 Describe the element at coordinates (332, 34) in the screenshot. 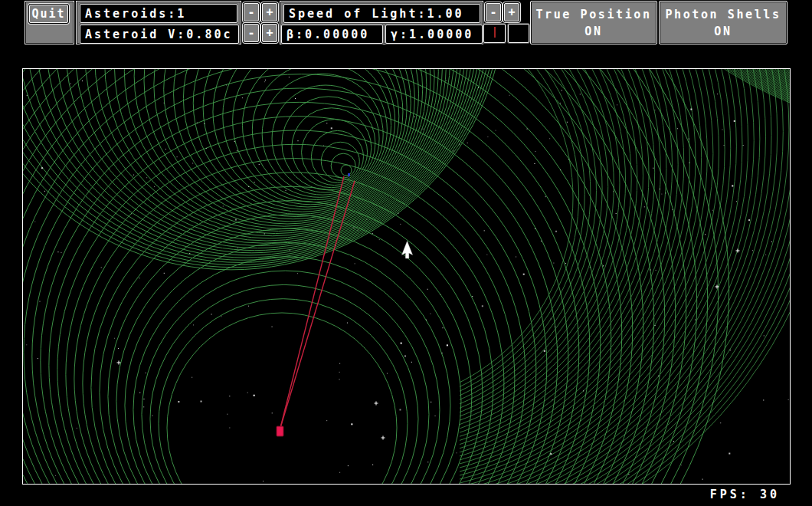

I see `beta-field: β:0.00000` at that location.